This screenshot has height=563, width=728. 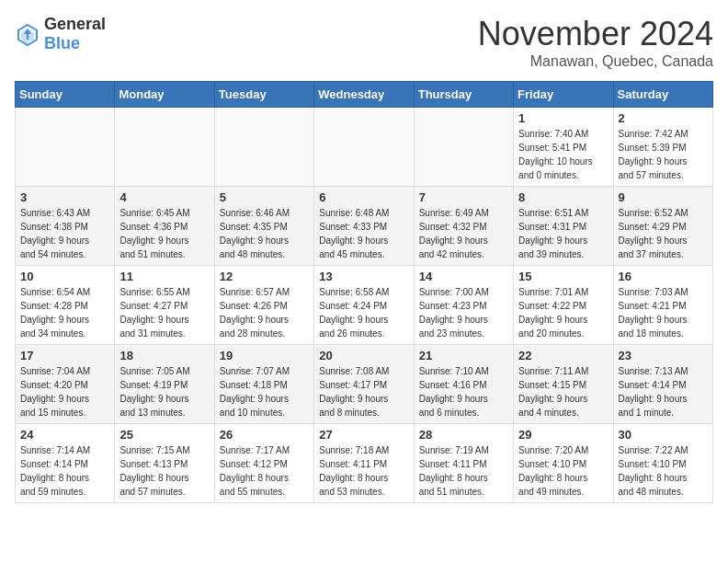 I want to click on calendar-cell: 5Sunrise: 6:46 AM Sunset: 4:35 PM Daylig…, so click(x=264, y=226).